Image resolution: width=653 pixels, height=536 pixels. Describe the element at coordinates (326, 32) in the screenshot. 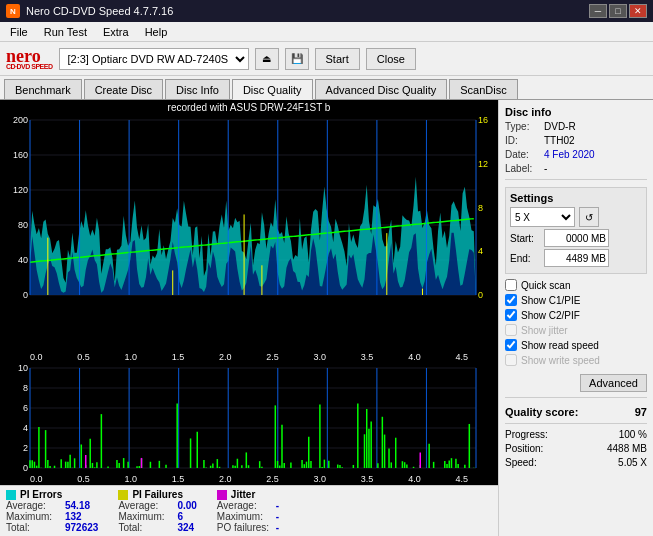

I see `menu-bar: File Run Test Extra Help` at that location.